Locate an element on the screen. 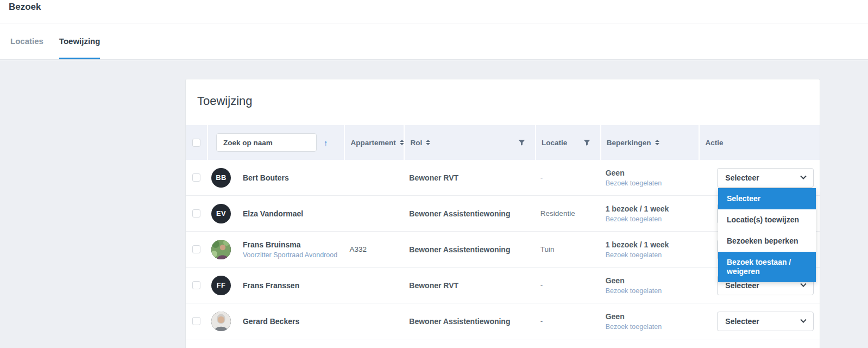 The width and height of the screenshot is (868, 348). name-block: Elza Vandormael is located at coordinates (273, 214).